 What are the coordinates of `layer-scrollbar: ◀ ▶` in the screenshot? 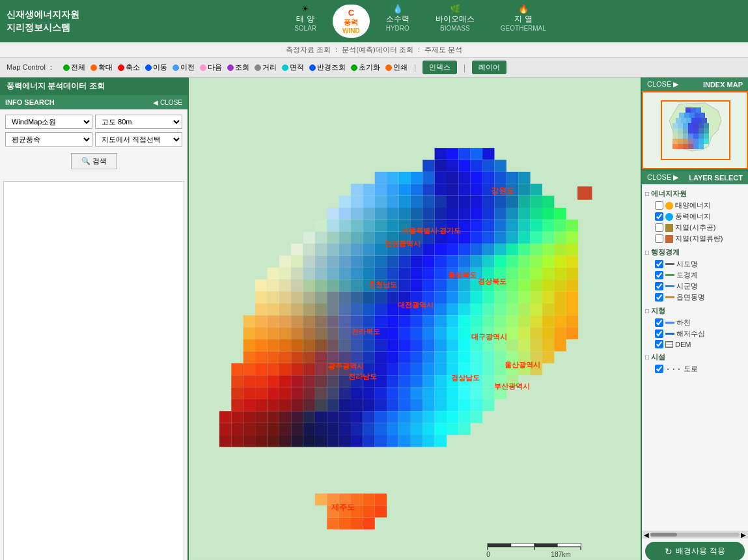 It's located at (695, 535).